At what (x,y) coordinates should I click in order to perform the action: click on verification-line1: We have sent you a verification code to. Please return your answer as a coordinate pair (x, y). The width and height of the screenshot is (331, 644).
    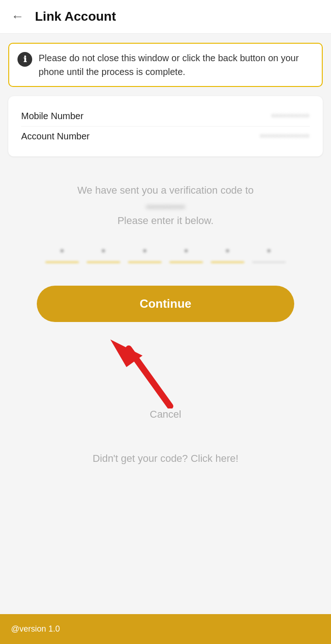
    Looking at the image, I should click on (166, 190).